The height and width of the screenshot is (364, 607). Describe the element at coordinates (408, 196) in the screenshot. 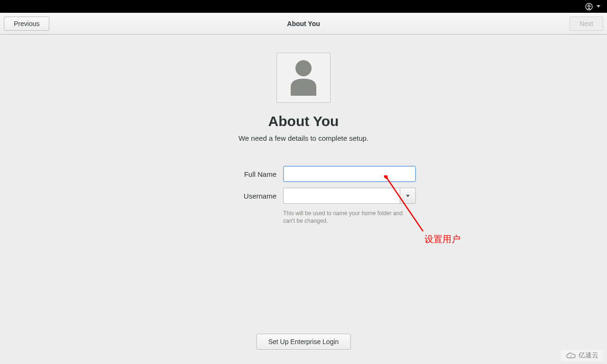

I see `username-dropdown-button` at that location.